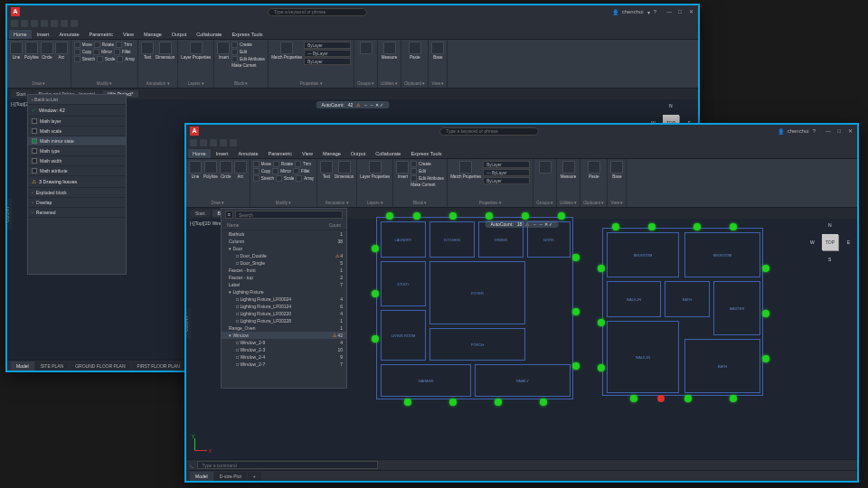 The height and width of the screenshot is (488, 868). Describe the element at coordinates (165, 51) in the screenshot. I see `tool-dimension: Dimension` at that location.